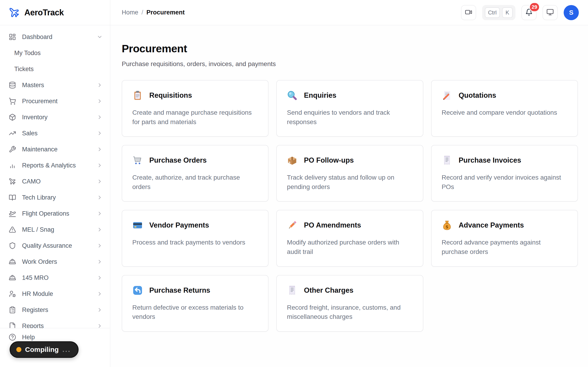 The height and width of the screenshot is (367, 588). What do you see at coordinates (12, 165) in the screenshot?
I see `bar-chart-icon` at bounding box center [12, 165].